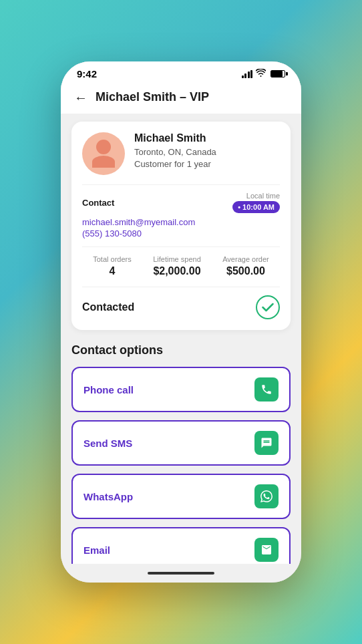 The width and height of the screenshot is (362, 644). I want to click on battery-icon, so click(278, 73).